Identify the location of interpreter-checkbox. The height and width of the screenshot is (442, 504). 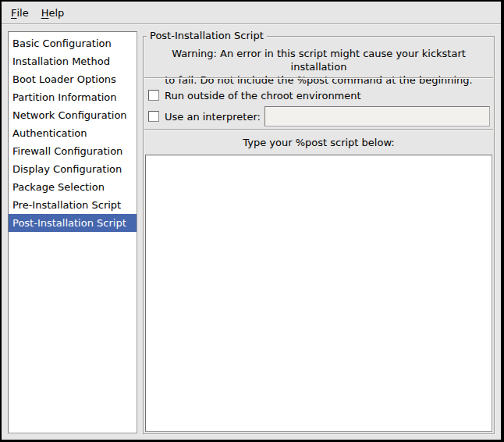
(154, 116).